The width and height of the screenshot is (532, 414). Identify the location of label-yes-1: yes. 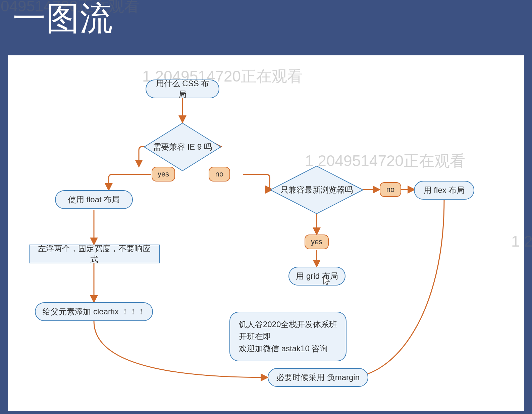
(163, 174).